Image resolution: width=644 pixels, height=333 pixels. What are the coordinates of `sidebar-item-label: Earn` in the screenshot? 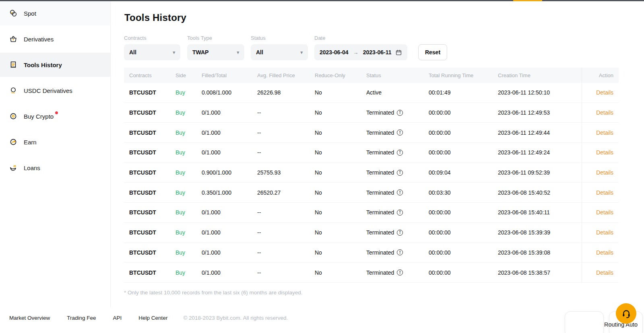 It's located at (30, 142).